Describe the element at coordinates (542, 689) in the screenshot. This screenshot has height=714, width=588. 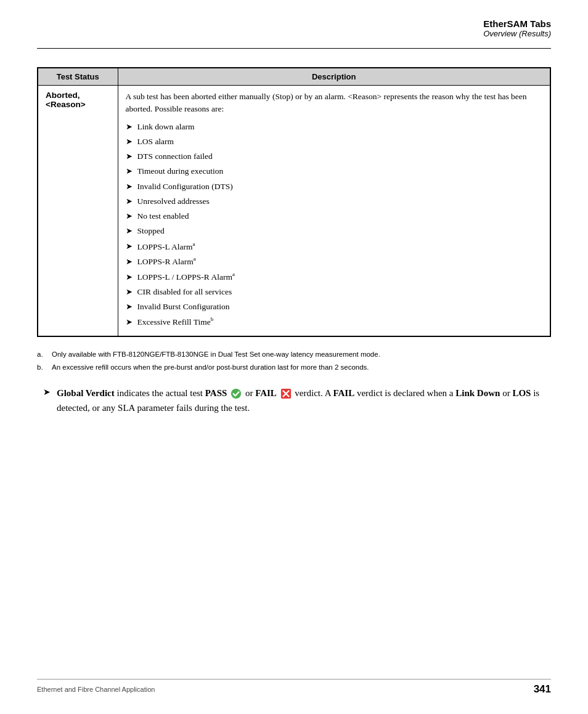
I see `page-number: 341` at that location.